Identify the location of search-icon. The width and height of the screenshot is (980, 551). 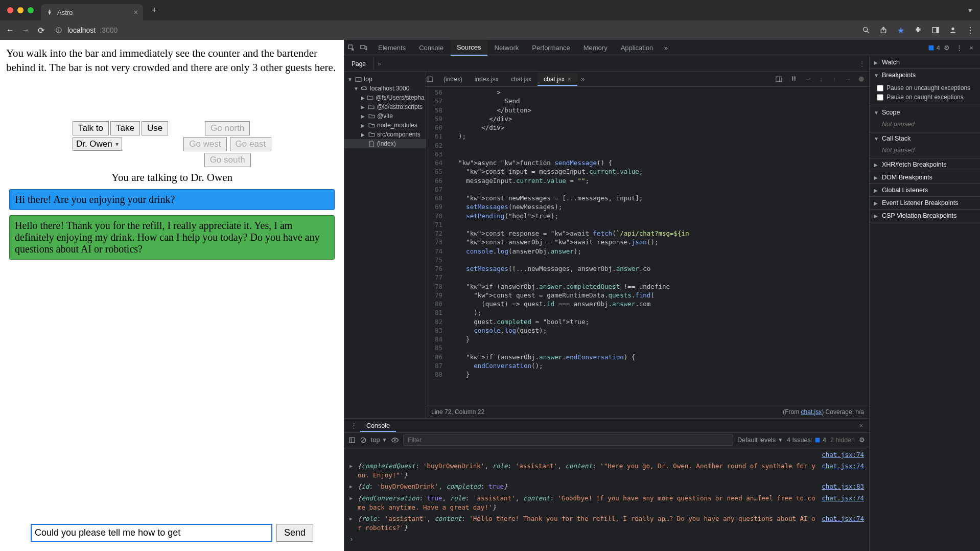
(866, 30).